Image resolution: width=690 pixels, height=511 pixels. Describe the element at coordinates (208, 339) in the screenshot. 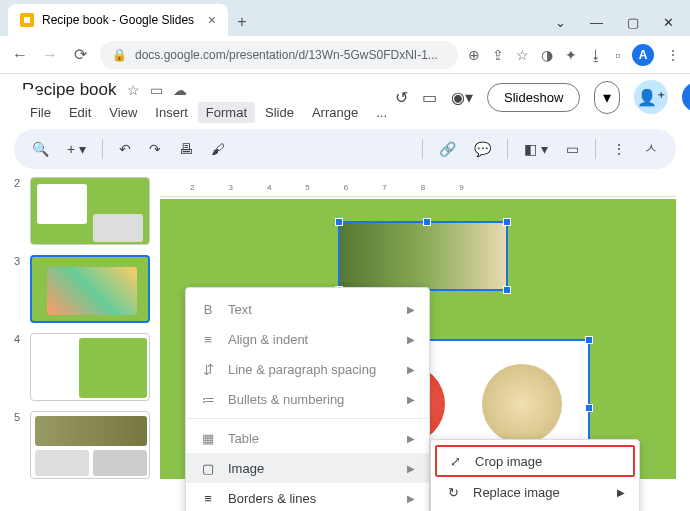

I see `align-indent-icon: ≡` at that location.